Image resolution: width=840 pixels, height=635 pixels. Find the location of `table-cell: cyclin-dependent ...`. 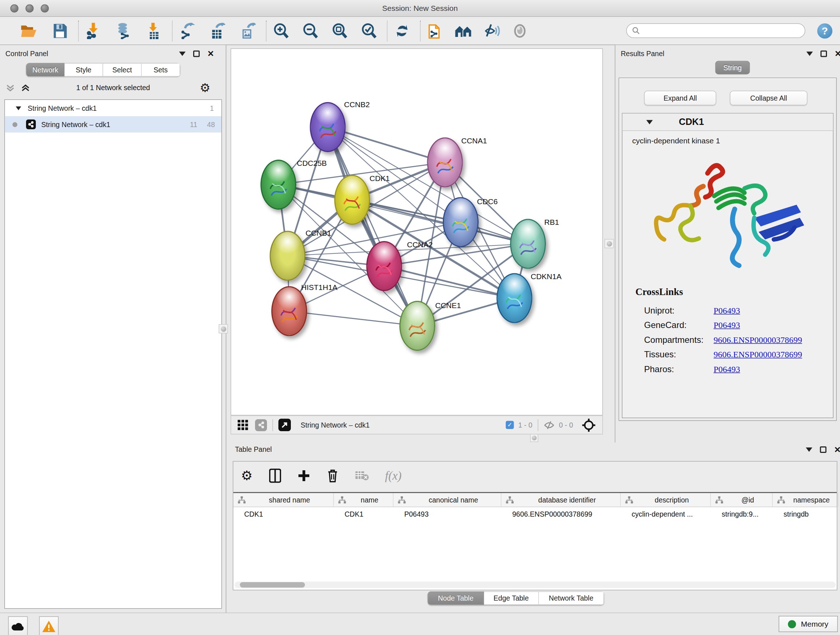

table-cell: cyclin-dependent ... is located at coordinates (666, 514).